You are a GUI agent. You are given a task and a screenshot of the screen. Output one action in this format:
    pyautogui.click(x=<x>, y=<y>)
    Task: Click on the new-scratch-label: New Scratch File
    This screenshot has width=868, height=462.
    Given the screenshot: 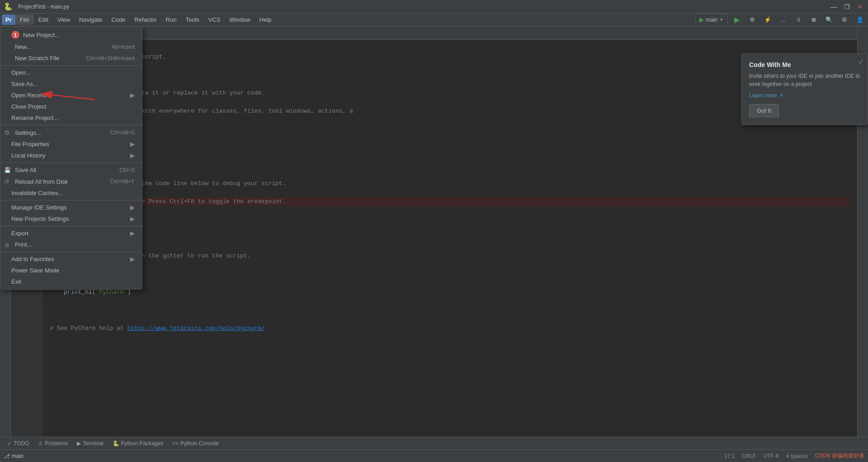 What is the action you would take?
    pyautogui.click(x=37, y=58)
    